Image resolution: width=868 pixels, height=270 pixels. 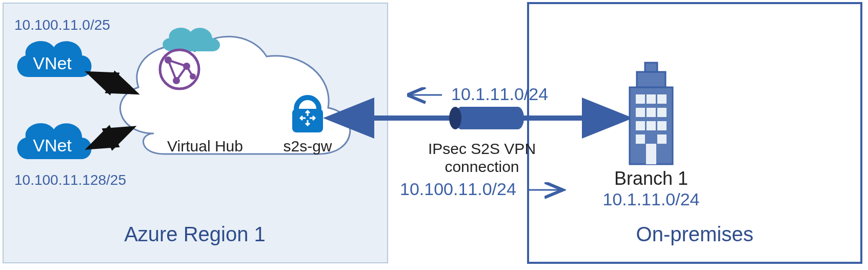 What do you see at coordinates (651, 113) in the screenshot?
I see `branch-building-icon` at bounding box center [651, 113].